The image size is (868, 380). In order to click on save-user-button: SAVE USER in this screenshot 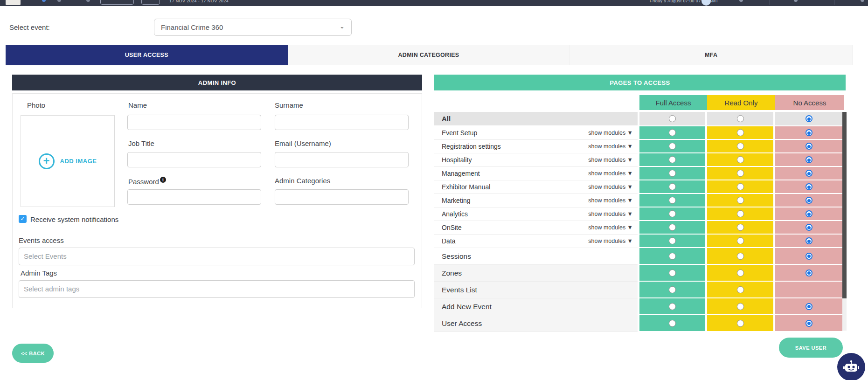, I will do `click(811, 348)`.